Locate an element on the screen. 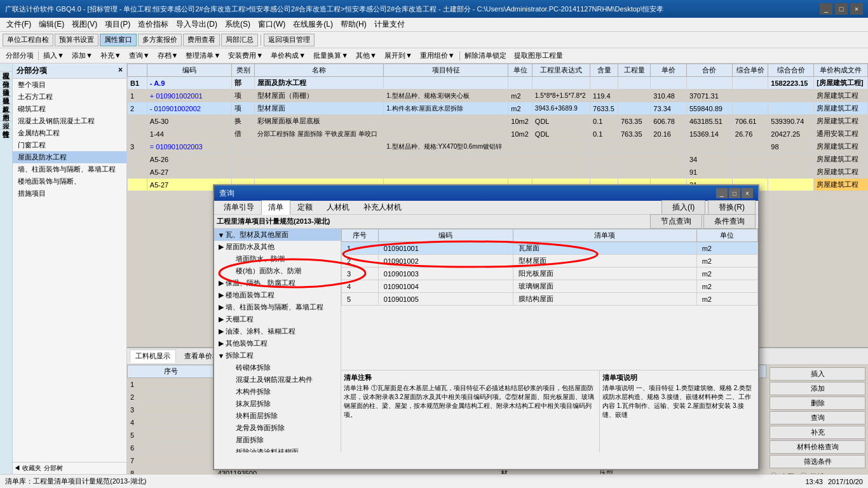 The height and width of the screenshot is (488, 868). section-items-tab: 分部分项 is located at coordinates (20, 56).